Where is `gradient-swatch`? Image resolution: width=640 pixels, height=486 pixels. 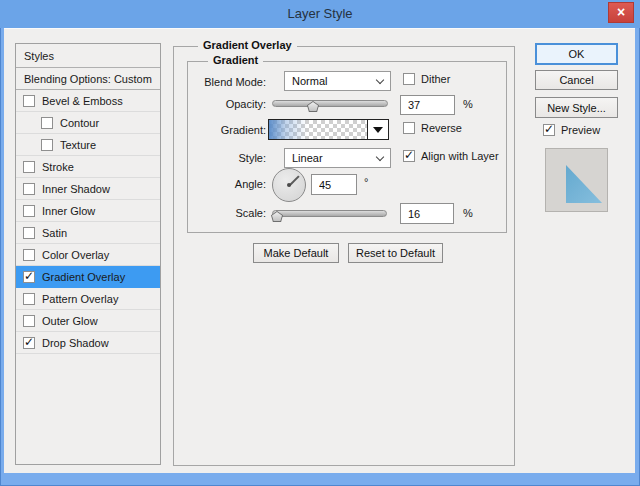 gradient-swatch is located at coordinates (328, 130).